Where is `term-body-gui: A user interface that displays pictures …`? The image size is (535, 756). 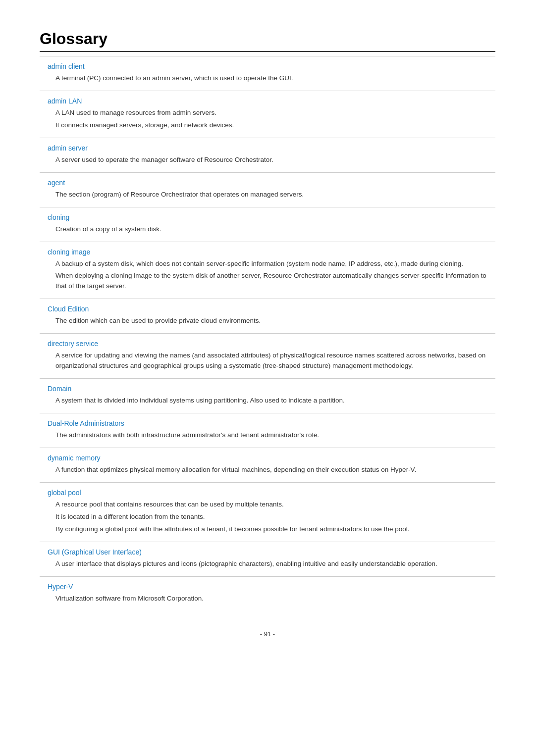 term-body-gui: A user interface that displays pictures … is located at coordinates (268, 564).